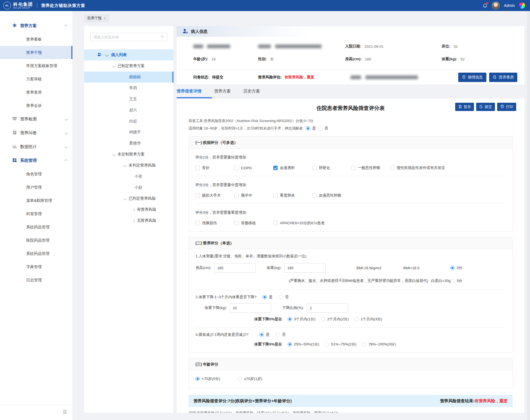  I want to click on sidebar-group-nutrition-test: 营养检测, so click(36, 119).